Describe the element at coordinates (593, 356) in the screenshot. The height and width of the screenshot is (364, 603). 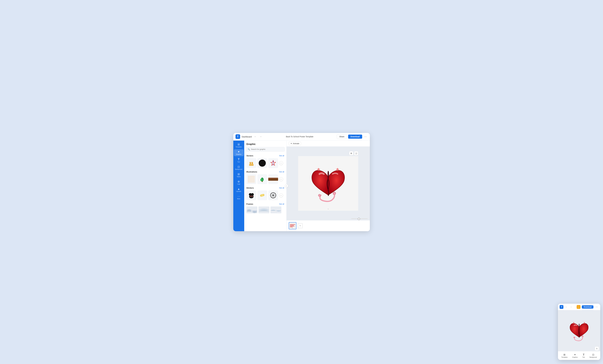
I see `secondary-nav-background: ⊡ Background` at that location.